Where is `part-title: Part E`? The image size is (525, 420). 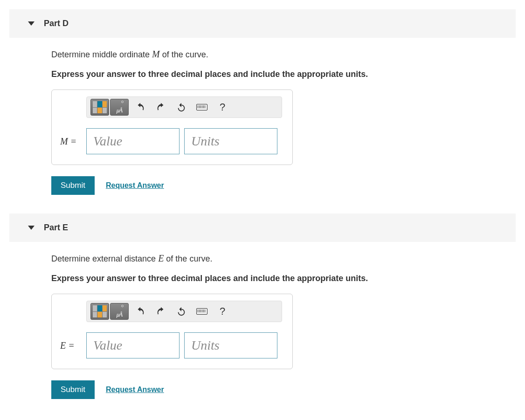
part-title: Part E is located at coordinates (56, 227).